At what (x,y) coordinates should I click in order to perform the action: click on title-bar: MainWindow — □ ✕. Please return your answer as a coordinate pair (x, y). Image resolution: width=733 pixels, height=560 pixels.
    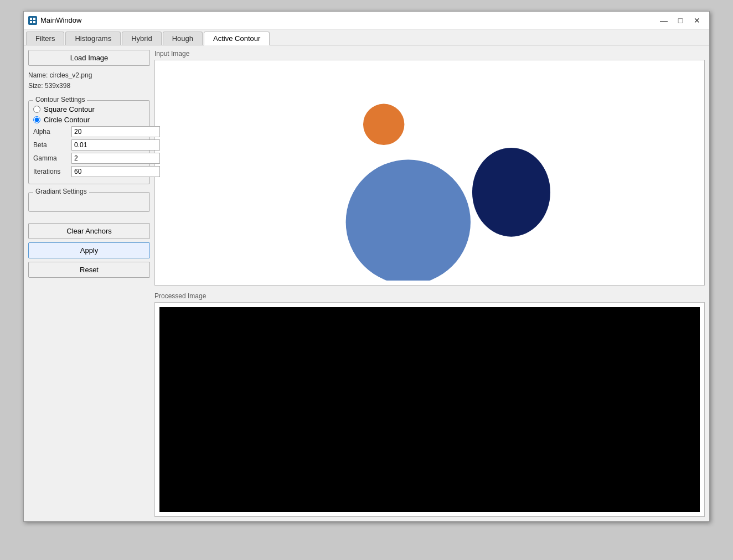
    Looking at the image, I should click on (366, 20).